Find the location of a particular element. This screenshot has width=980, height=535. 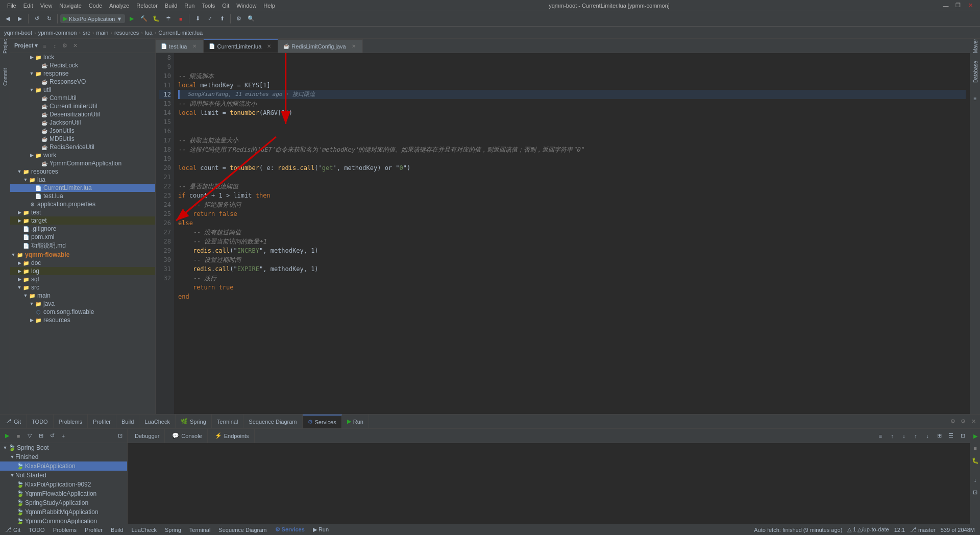

menu-navigate: Navigate is located at coordinates (70, 6).